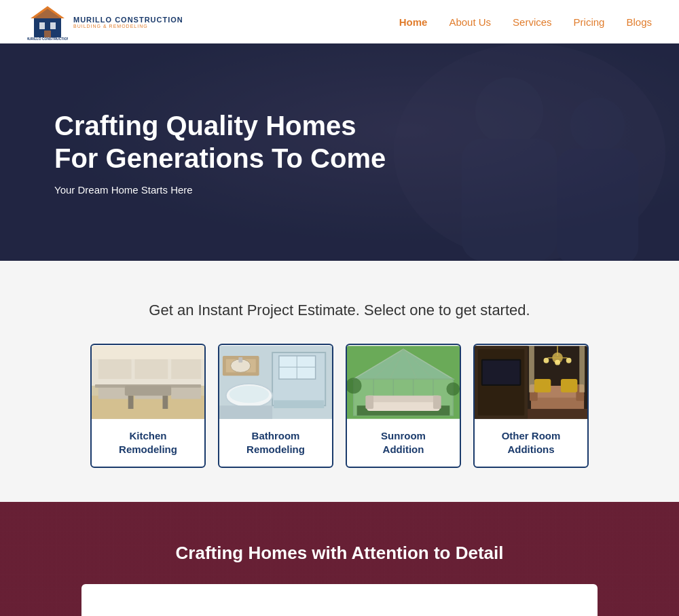 The width and height of the screenshot is (679, 616). What do you see at coordinates (414, 22) in the screenshot?
I see `nav-home: Home` at bounding box center [414, 22].